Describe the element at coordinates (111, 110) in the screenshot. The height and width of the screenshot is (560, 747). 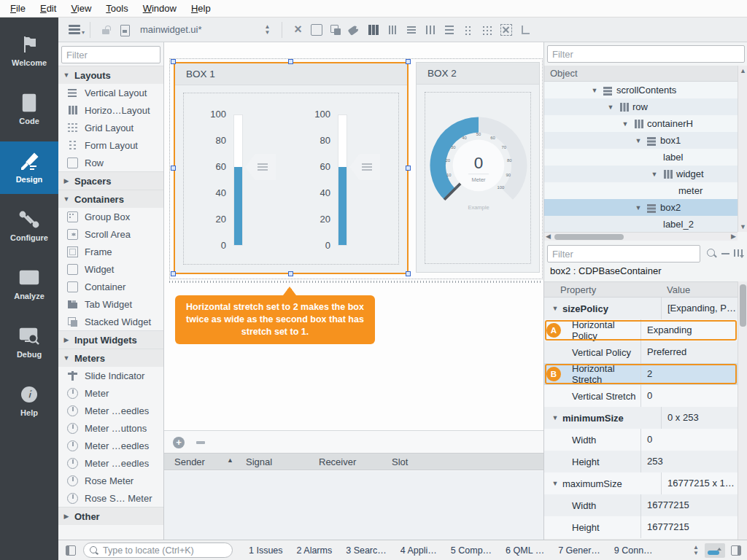
I see `palette-item-horizontal-layout: Horizo…Layout` at that location.